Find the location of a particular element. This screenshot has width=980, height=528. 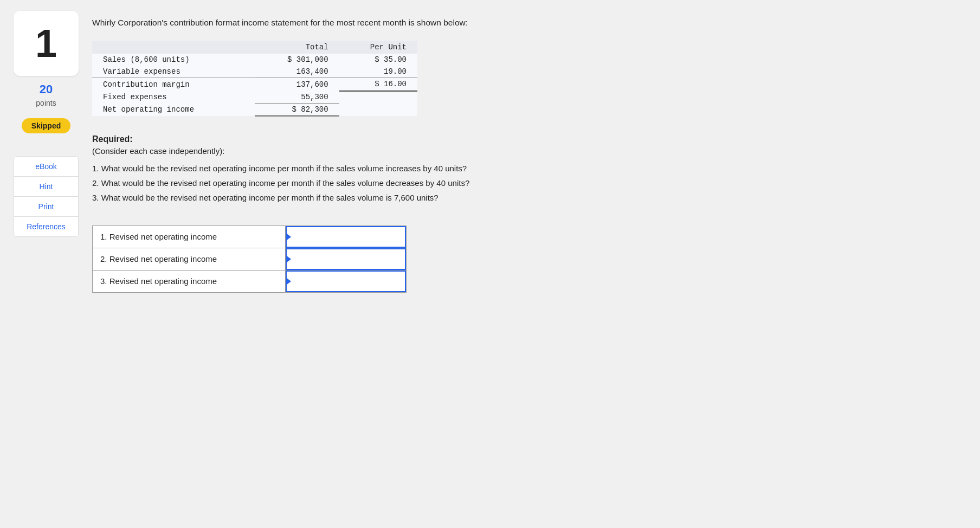

col-header-label is located at coordinates (173, 47).